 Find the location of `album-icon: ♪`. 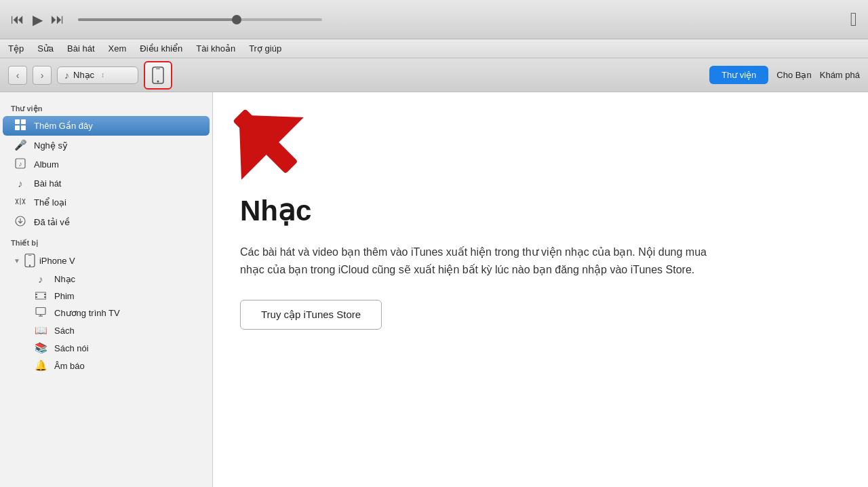

album-icon: ♪ is located at coordinates (20, 164).